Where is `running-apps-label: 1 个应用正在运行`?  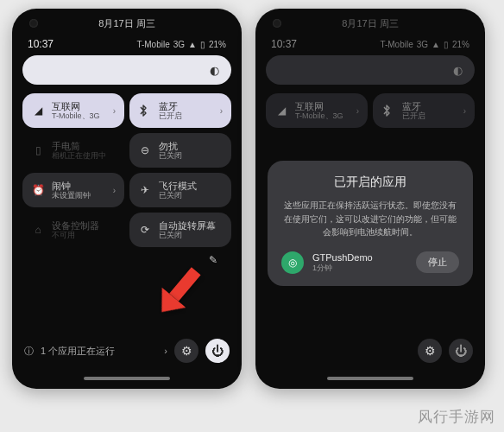 running-apps-label: 1 个应用正在运行 is located at coordinates (98, 351).